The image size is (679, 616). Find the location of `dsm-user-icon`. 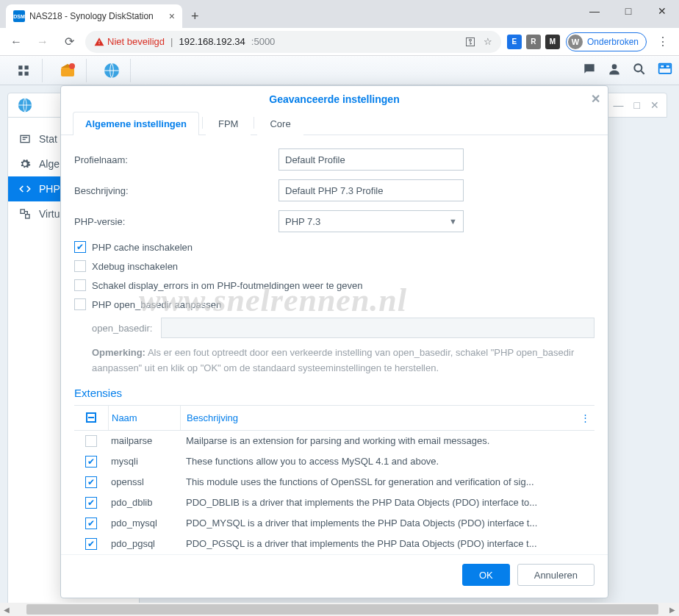

dsm-user-icon is located at coordinates (614, 71).